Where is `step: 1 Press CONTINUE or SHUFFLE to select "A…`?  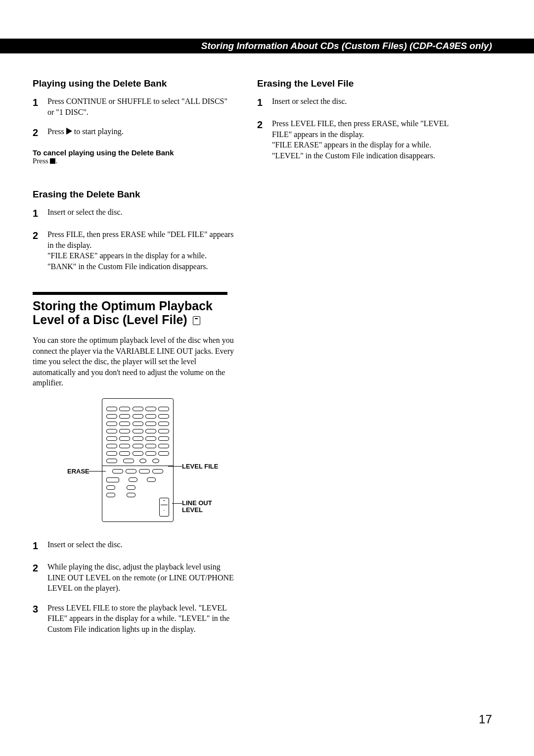 step: 1 Press CONTINUE or SHUFFLE to select "A… is located at coordinates (134, 107).